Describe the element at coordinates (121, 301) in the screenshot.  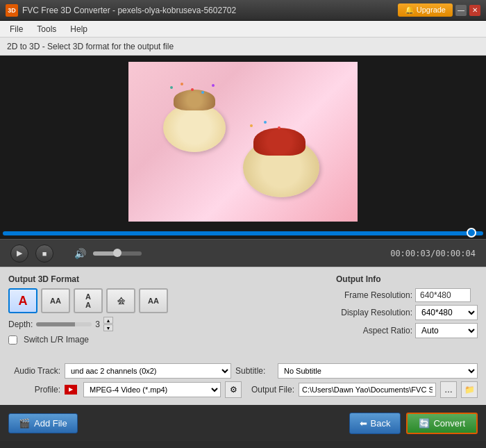
I see `format-btn-depth: 会` at that location.